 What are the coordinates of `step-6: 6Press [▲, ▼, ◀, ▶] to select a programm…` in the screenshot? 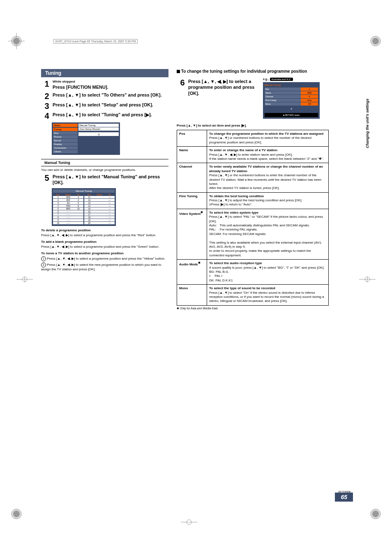 It's located at (218, 87).